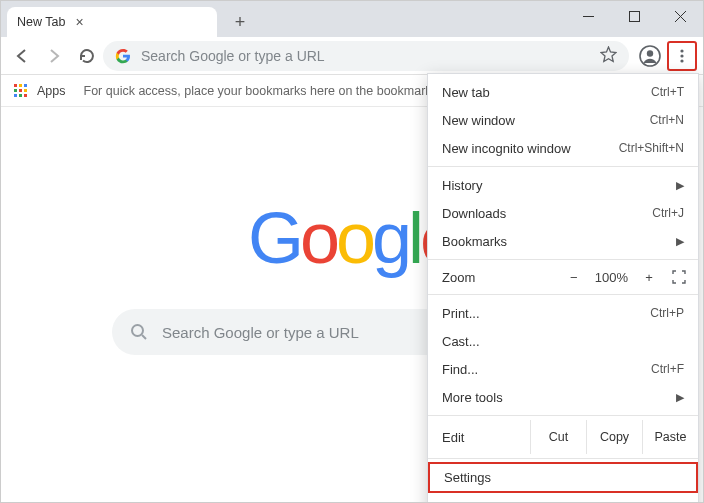 The width and height of the screenshot is (704, 503). What do you see at coordinates (668, 213) in the screenshot?
I see `menu-shortcut: Ctrl+J` at bounding box center [668, 213].